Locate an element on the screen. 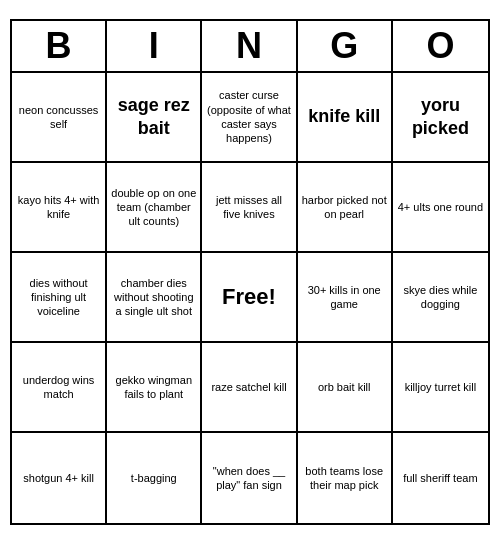  bingo-header: B I N G O is located at coordinates (250, 47).